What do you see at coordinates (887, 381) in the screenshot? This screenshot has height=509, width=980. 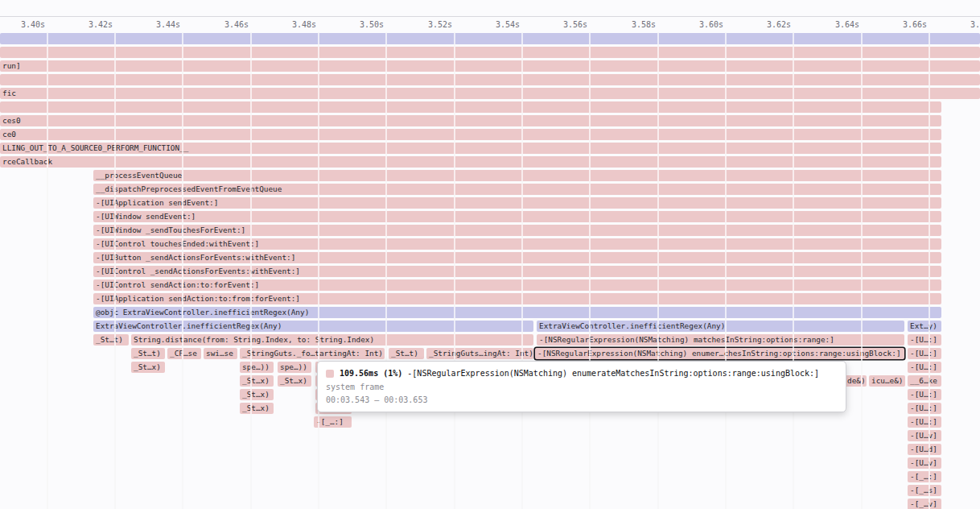 I see `frame-bar: icu…e&)` at bounding box center [887, 381].